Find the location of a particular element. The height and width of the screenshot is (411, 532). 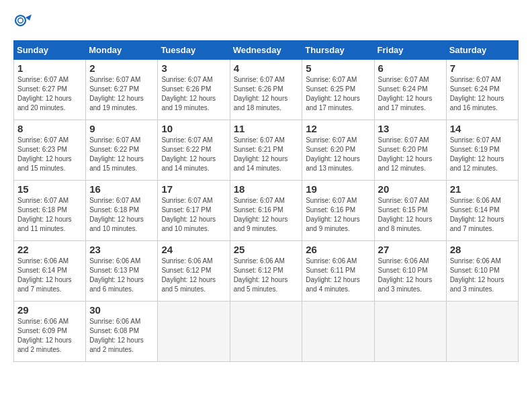

day-number: 18 is located at coordinates (266, 189).